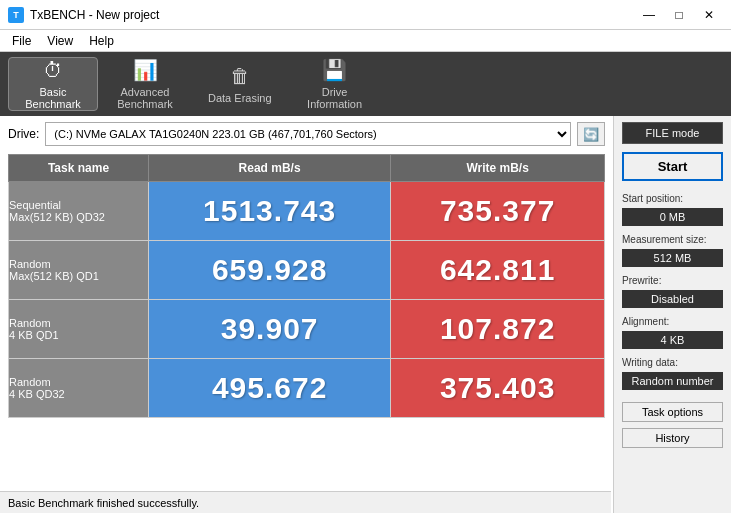 This screenshot has height=513, width=731. Describe the element at coordinates (672, 280) in the screenshot. I see `prewrite-label: Prewrite:` at that location.